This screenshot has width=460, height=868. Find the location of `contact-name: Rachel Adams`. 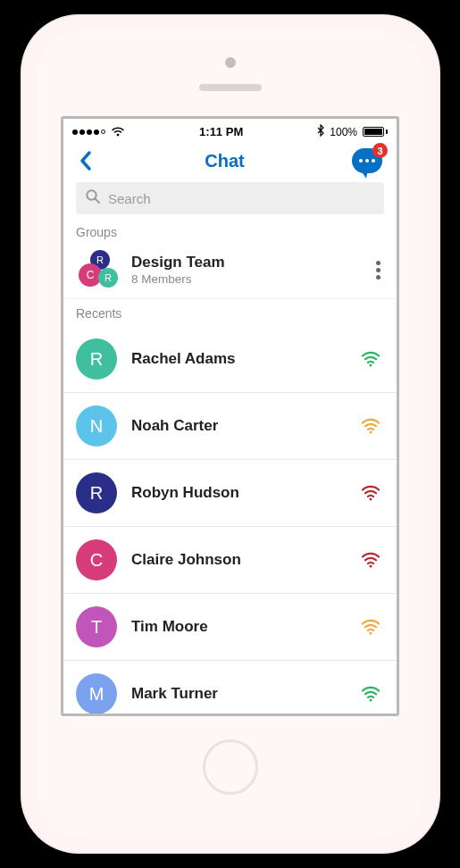

contact-name: Rachel Adams is located at coordinates (247, 359).